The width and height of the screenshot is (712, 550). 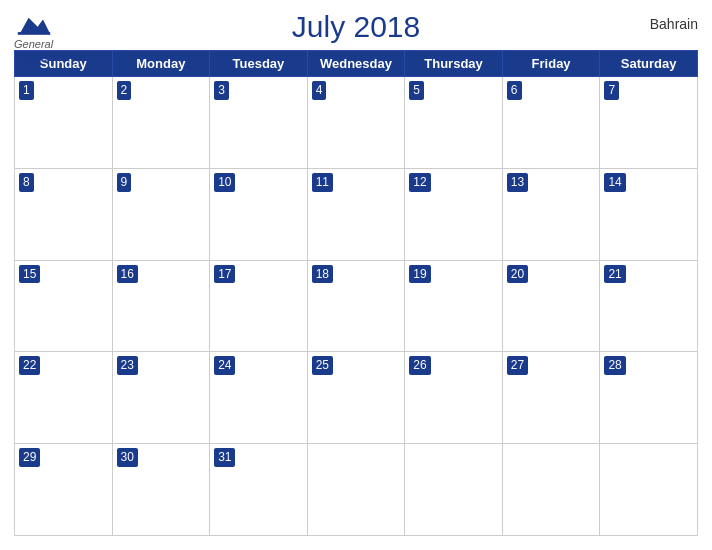 I want to click on date-number-6: 6, so click(x=514, y=90).